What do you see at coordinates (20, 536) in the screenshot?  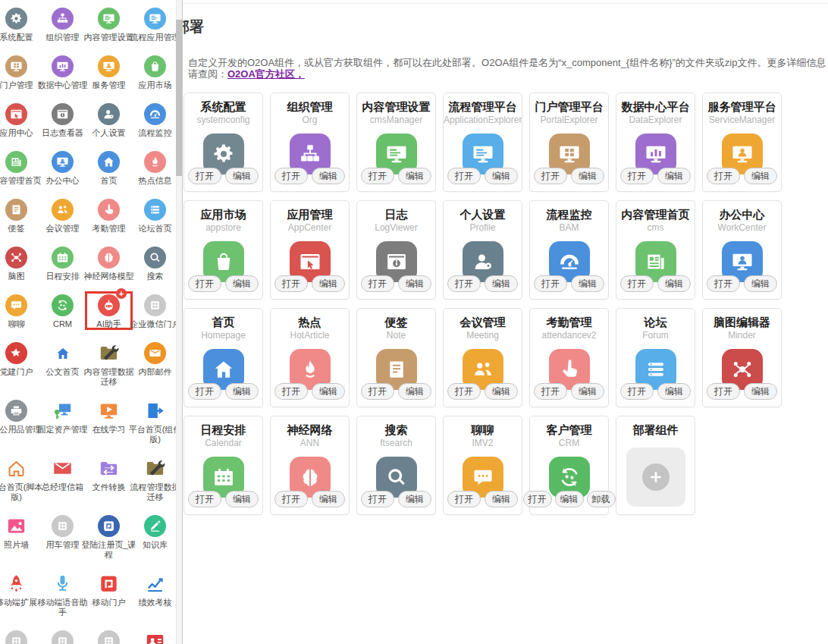 I see `sidebar-item: 照片墙` at bounding box center [20, 536].